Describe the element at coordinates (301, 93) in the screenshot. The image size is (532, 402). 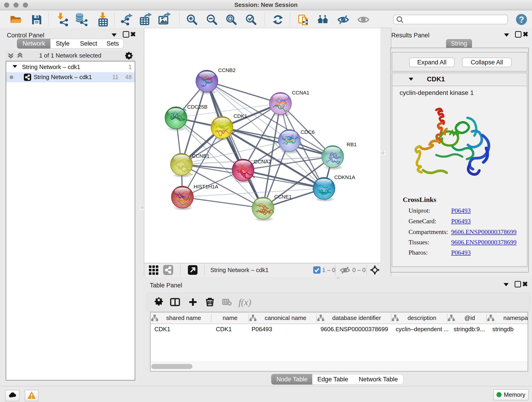
I see `svg-text: CCNA1` at that location.